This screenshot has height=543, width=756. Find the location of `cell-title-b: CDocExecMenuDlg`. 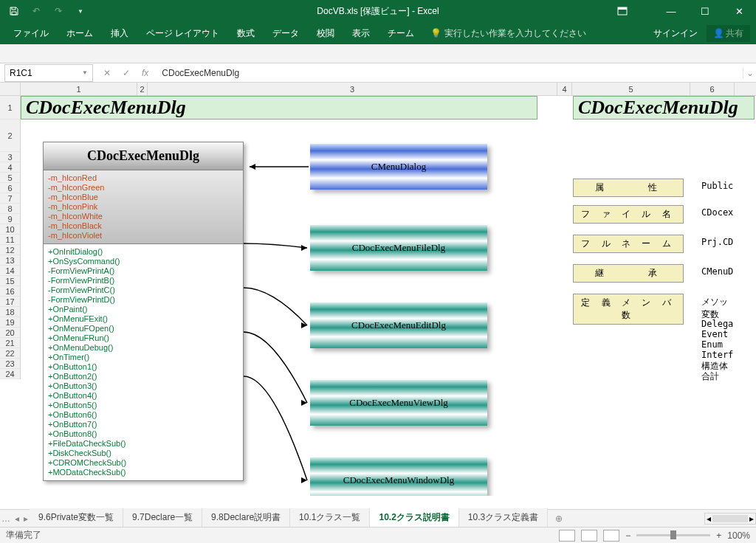

cell-title-b: CDocExecMenuDlg is located at coordinates (664, 108).